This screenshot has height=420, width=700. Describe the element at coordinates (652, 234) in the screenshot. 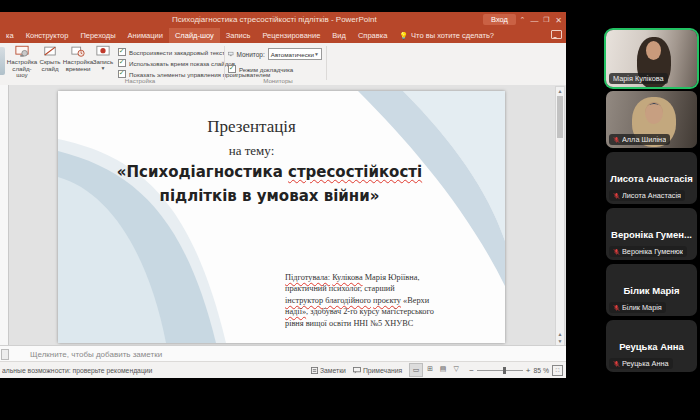

I see `participant-tile-Вероніка Гуменюк: Вероніка Гумен... Вероніка Гуменюк` at that location.